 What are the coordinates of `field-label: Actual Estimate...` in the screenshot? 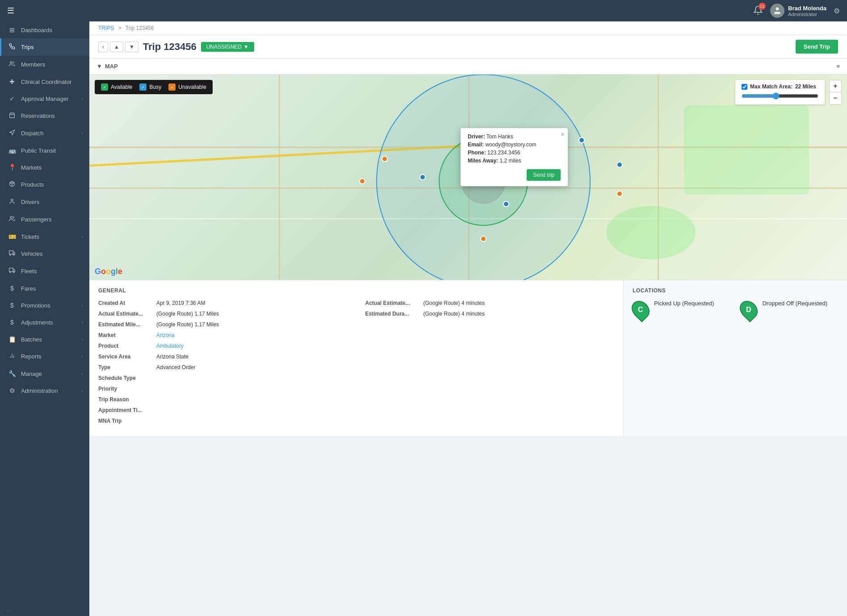 It's located at (394, 303).